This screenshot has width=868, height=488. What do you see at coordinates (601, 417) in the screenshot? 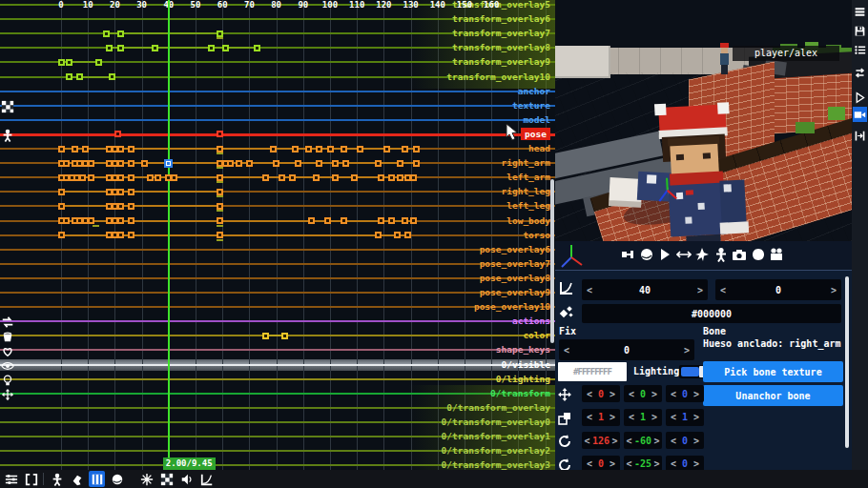
I see `scale-x-value: 1` at bounding box center [601, 417].